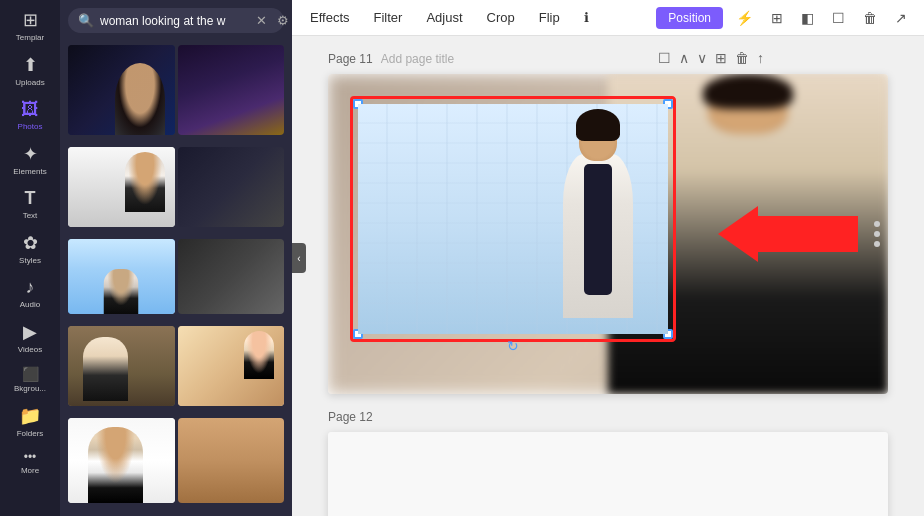 The width and height of the screenshot is (924, 516). What do you see at coordinates (30, 350) in the screenshot?
I see `sidebar-item-label: Videos` at bounding box center [30, 350].